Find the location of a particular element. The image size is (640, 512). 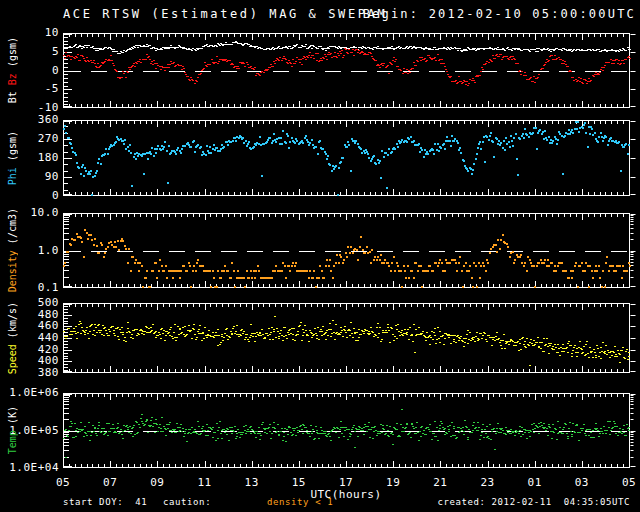

axis-label-part: Bz is located at coordinates (12, 80).